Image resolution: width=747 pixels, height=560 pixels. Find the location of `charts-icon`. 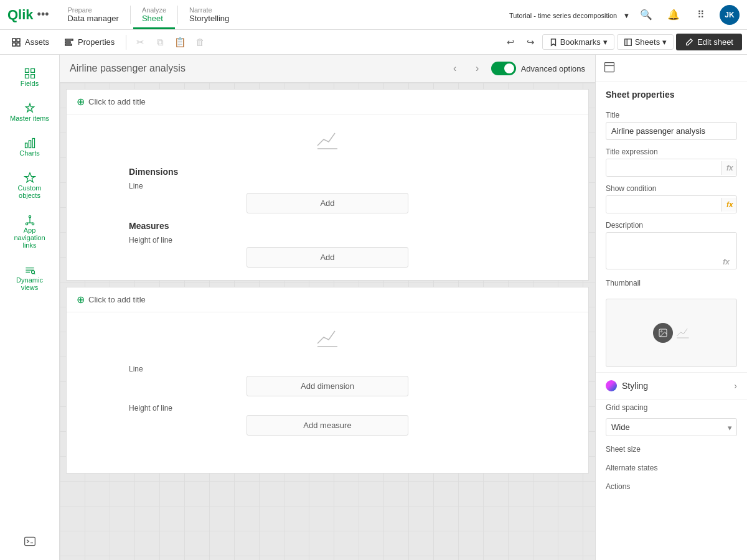

charts-icon is located at coordinates (30, 143).